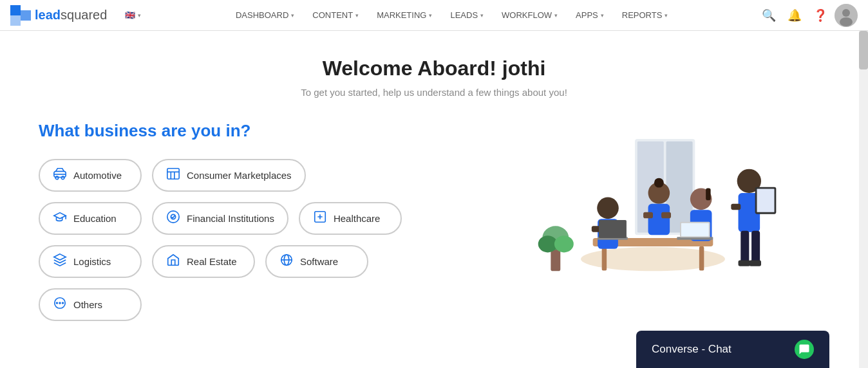 The image size is (868, 368). What do you see at coordinates (645, 15) in the screenshot?
I see `nav-reports: REPORTS▾` at bounding box center [645, 15].